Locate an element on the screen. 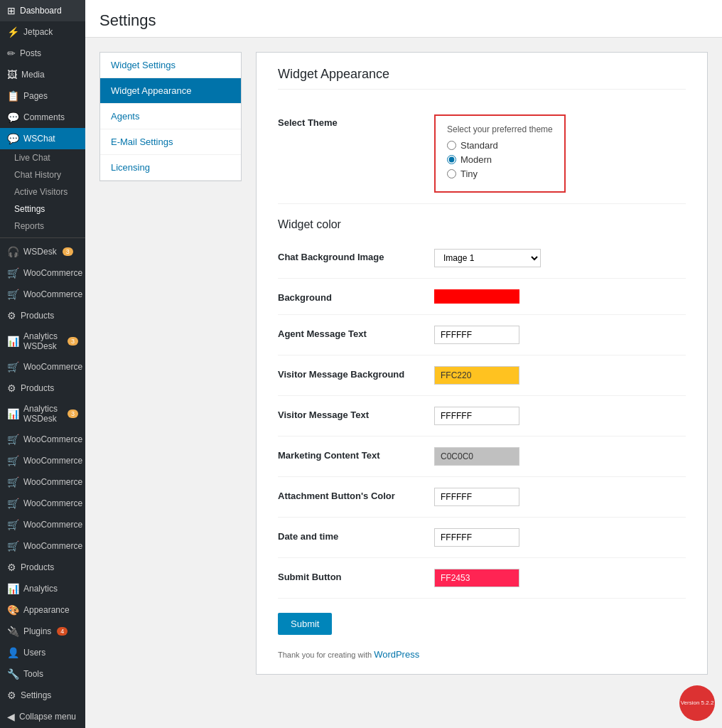 The width and height of the screenshot is (722, 728). settings-header: Settings is located at coordinates (404, 18).